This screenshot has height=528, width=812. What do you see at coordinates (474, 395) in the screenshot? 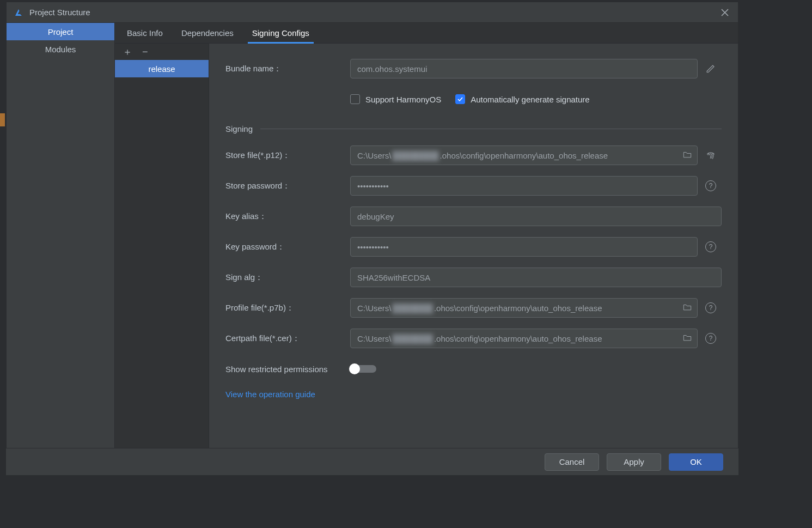
I see `row-guide-link: View the operation guide` at bounding box center [474, 395].